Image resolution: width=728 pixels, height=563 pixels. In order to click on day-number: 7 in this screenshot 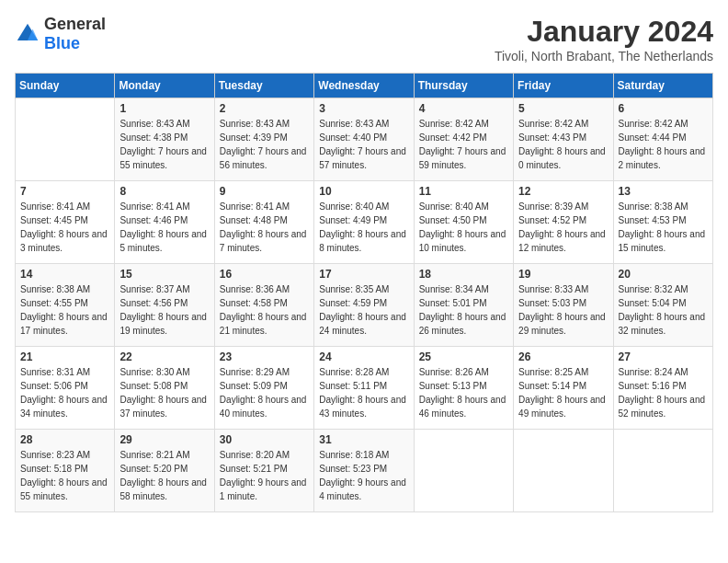, I will do `click(64, 191)`.